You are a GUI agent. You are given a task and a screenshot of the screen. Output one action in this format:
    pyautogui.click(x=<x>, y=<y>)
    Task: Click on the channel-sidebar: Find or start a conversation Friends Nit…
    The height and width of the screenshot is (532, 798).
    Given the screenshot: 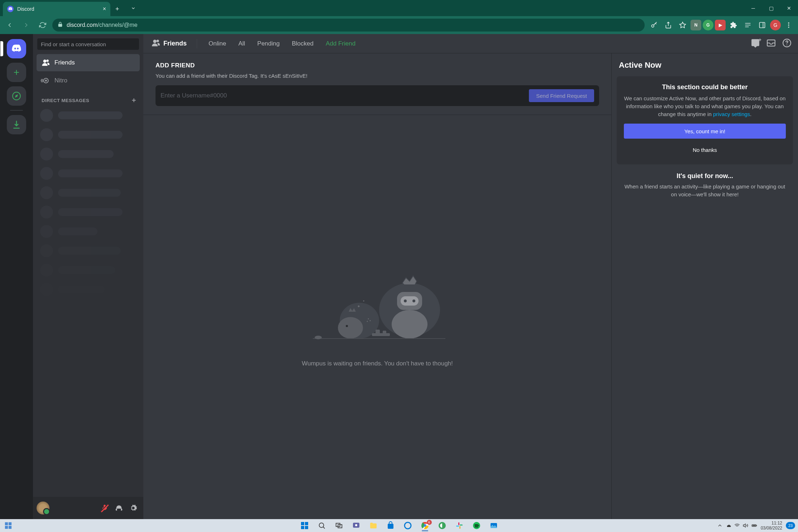 What is the action you would take?
    pyautogui.click(x=88, y=277)
    